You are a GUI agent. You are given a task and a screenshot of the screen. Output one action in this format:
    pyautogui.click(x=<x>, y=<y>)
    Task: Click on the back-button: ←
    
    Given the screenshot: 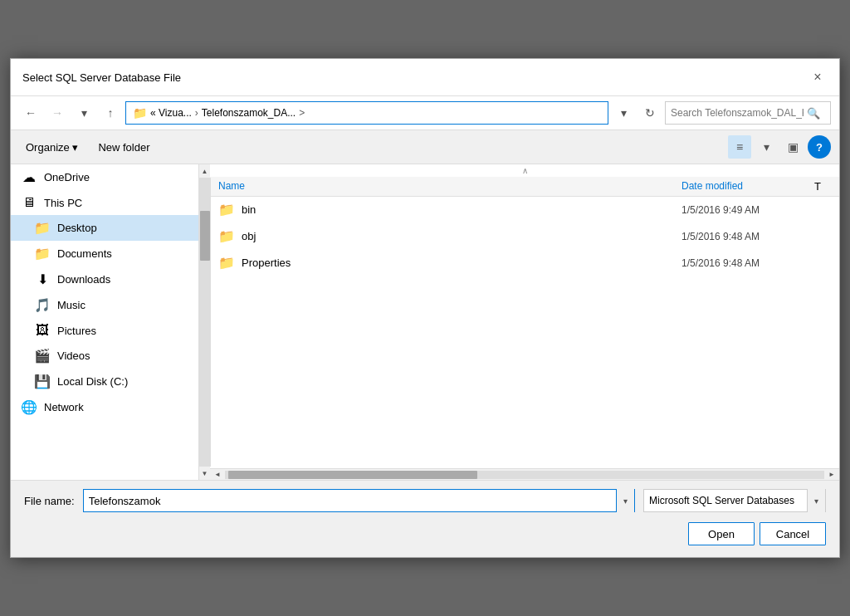 What is the action you would take?
    pyautogui.click(x=31, y=113)
    